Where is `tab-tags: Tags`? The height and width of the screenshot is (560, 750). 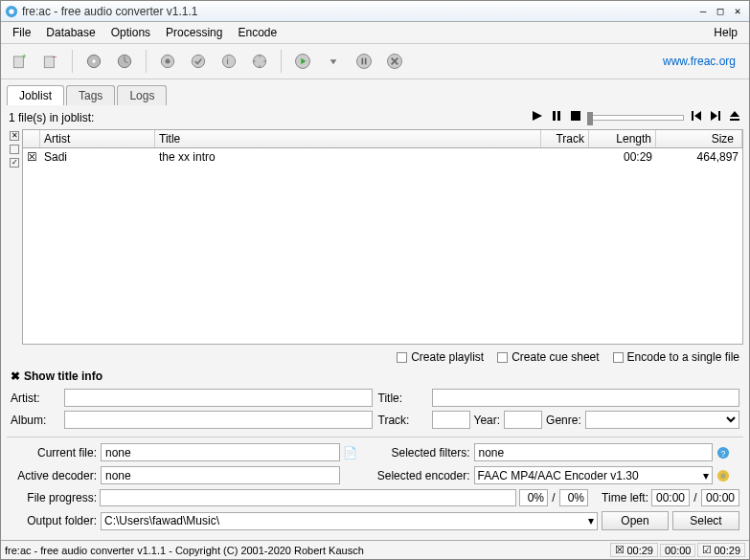
tab-tags: Tags is located at coordinates (90, 96).